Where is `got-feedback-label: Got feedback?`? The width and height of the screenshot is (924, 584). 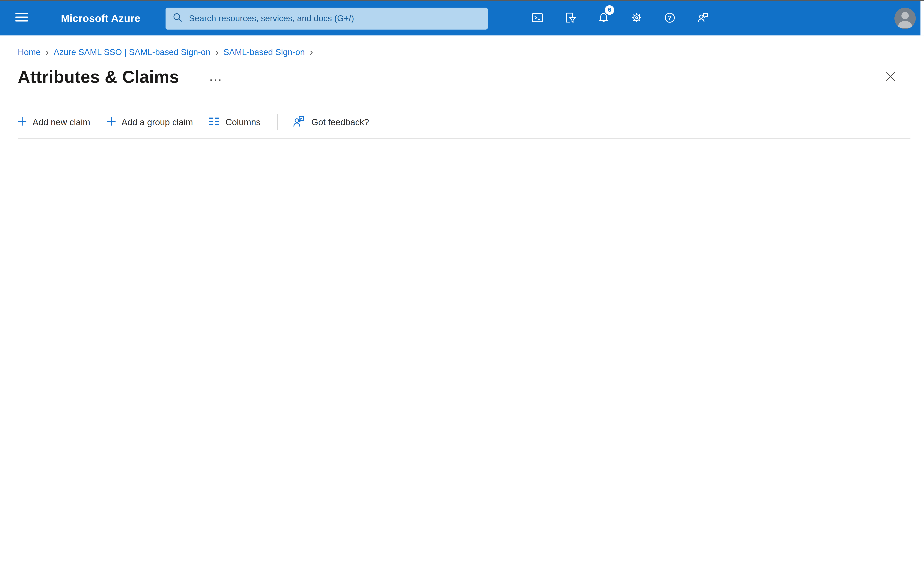 got-feedback-label: Got feedback? is located at coordinates (340, 122).